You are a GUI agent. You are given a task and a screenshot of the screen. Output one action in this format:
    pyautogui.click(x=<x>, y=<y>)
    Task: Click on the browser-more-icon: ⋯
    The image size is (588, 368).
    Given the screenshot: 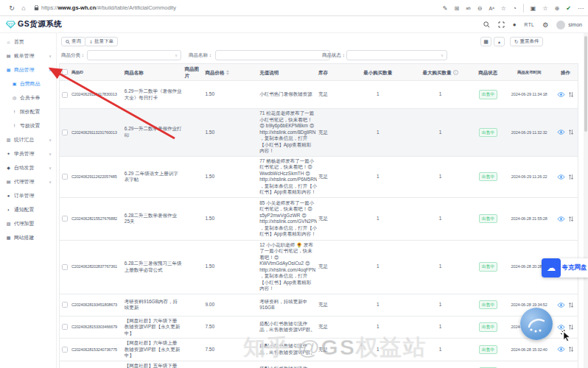 What is the action you would take?
    pyautogui.click(x=581, y=9)
    